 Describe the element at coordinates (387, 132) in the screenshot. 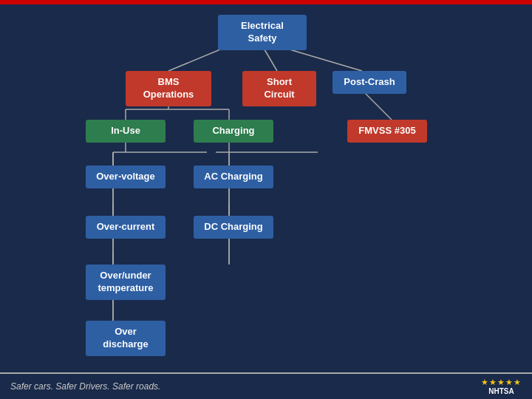

I see `fmvss-node: FMVSS #305` at that location.